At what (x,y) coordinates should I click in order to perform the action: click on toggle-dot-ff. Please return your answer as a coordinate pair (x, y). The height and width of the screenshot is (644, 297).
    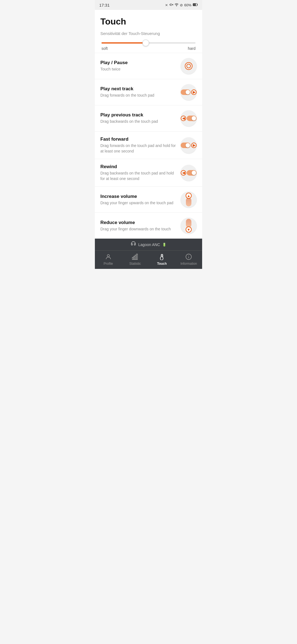
    Looking at the image, I should click on (188, 145).